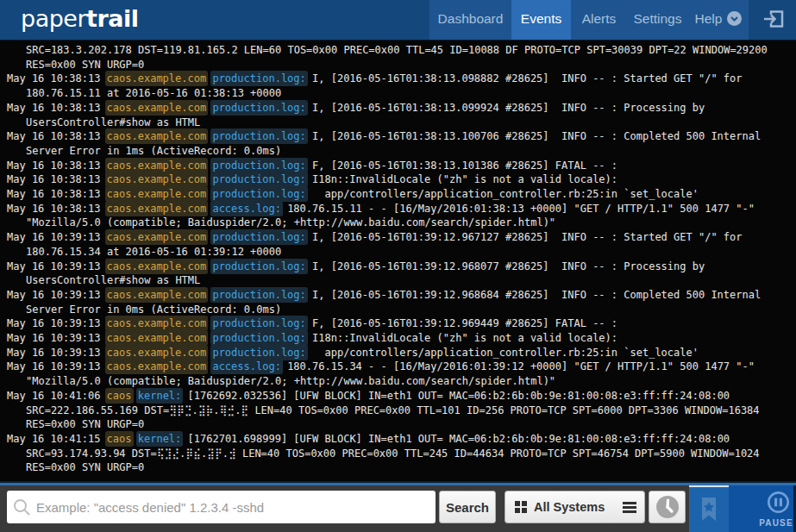  Describe the element at coordinates (397, 216) in the screenshot. I see `log-line: May 16 10:38:13 caos.example.com access.…` at that location.